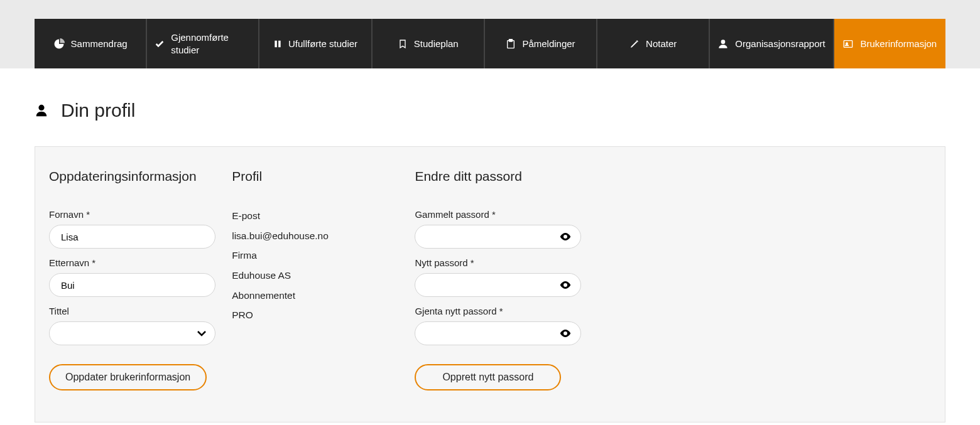 This screenshot has width=980, height=425. What do you see at coordinates (133, 280) in the screenshot?
I see `update-info-column: Oppdateringsinformasjon Fornavn * Ettern…` at bounding box center [133, 280].